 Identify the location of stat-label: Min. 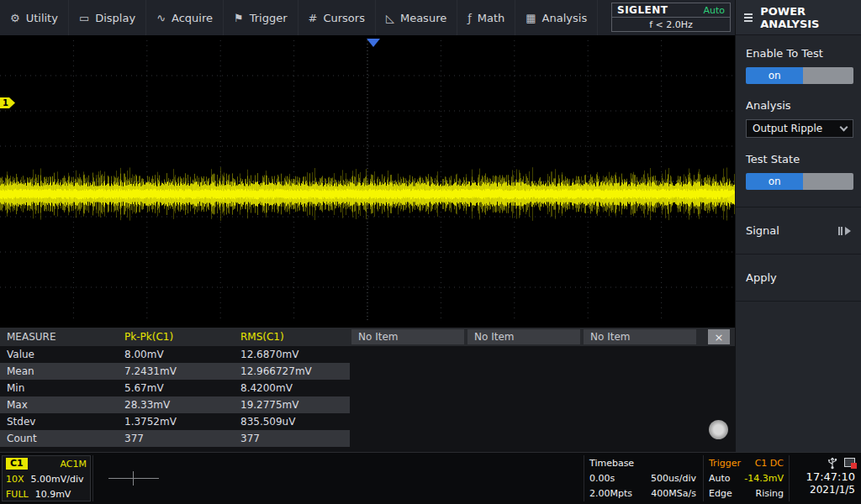
(59, 388).